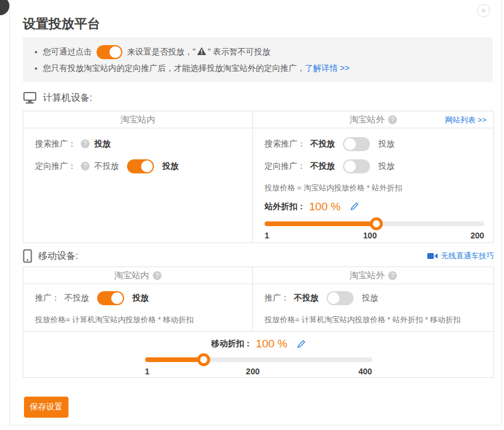 The height and width of the screenshot is (430, 504). What do you see at coordinates (138, 186) in the screenshot?
I see `computer-onsite-cell: 搜索推广： ? 投放 定向推广： ? 不投放 投放` at bounding box center [138, 186].